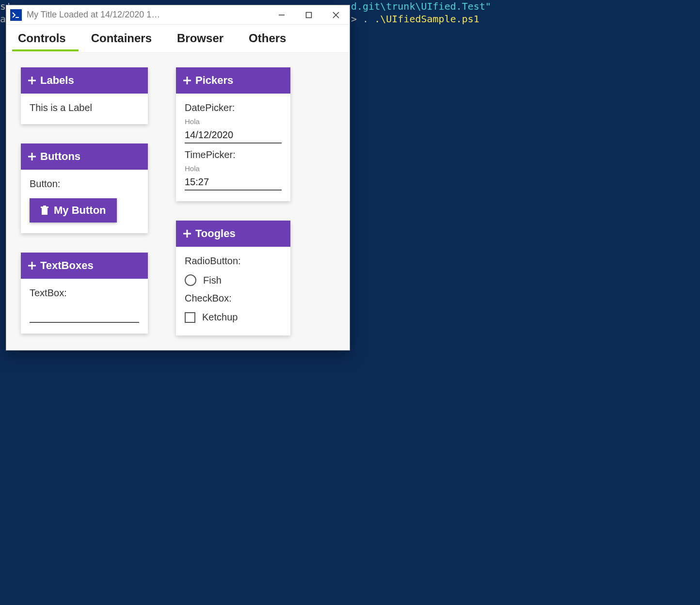 The width and height of the screenshot is (700, 605). Describe the element at coordinates (233, 121) in the screenshot. I see `datepicker-hint: Hola` at that location.